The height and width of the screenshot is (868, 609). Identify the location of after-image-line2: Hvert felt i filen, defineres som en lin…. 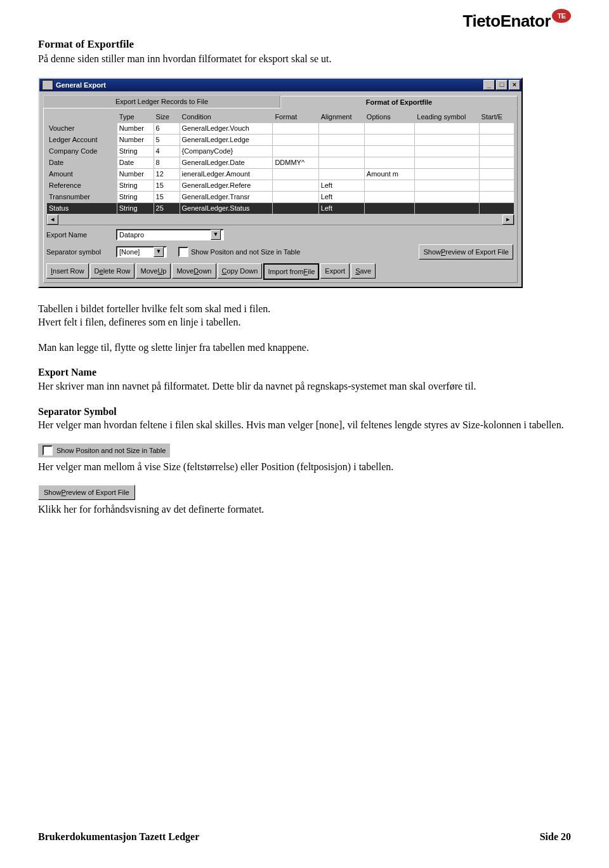
(304, 322).